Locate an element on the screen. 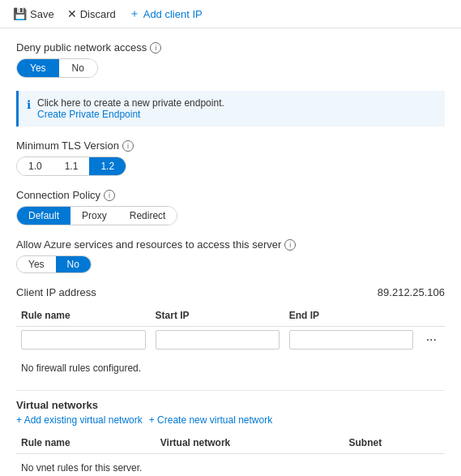 Image resolution: width=461 pixels, height=476 pixels. col-actions is located at coordinates (431, 316).